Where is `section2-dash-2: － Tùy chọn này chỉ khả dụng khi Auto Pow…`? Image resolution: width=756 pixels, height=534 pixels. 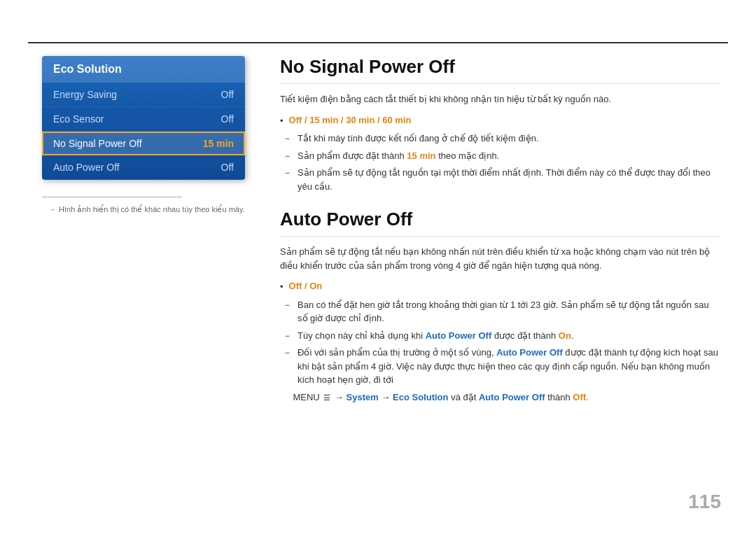
section2-dash-2: － Tùy chọn này chỉ khả dụng khi Auto Pow… is located at coordinates (500, 336).